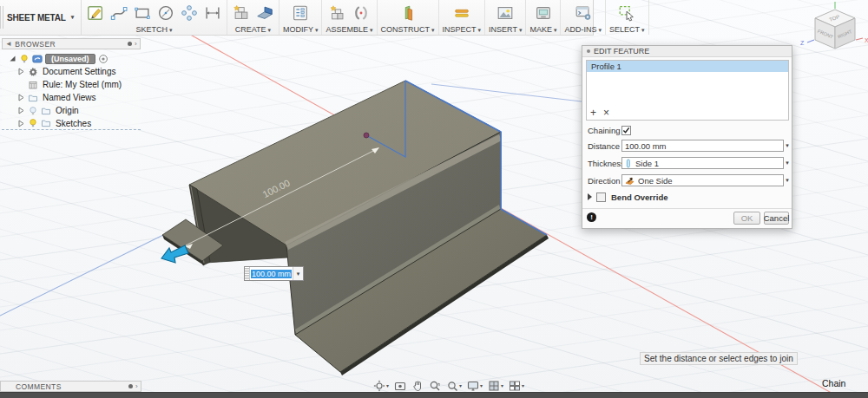 This screenshot has width=868, height=398. Describe the element at coordinates (833, 29) in the screenshot. I see `view-cube: TOP FRONT RIGHT X Z` at that location.